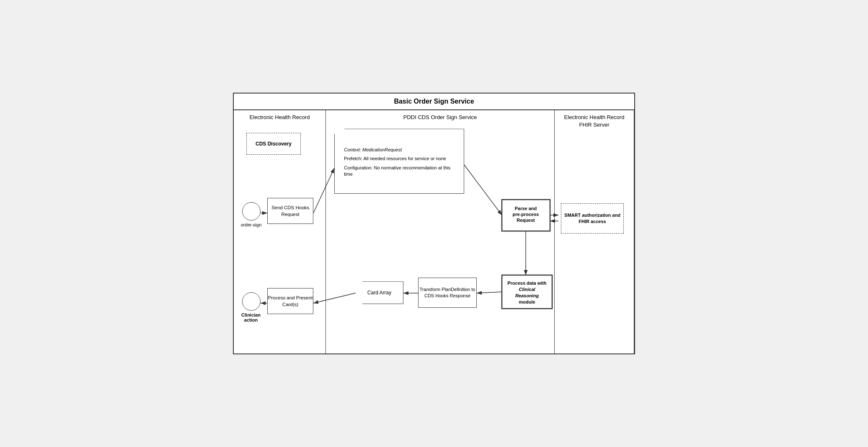 The width and height of the screenshot is (868, 447). Describe the element at coordinates (401, 171) in the screenshot. I see `config-label: Configuration: No normative recommendati…` at that location.